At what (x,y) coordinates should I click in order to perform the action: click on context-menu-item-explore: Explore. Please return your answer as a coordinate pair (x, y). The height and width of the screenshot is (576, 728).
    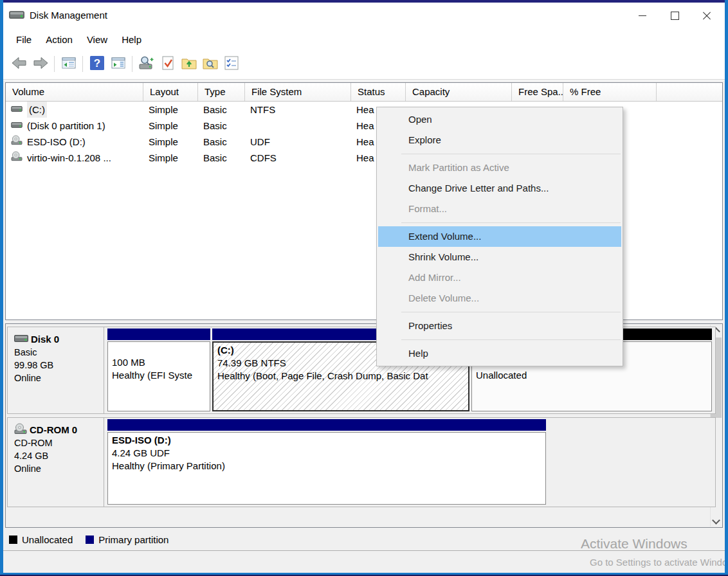
    Looking at the image, I should click on (500, 140).